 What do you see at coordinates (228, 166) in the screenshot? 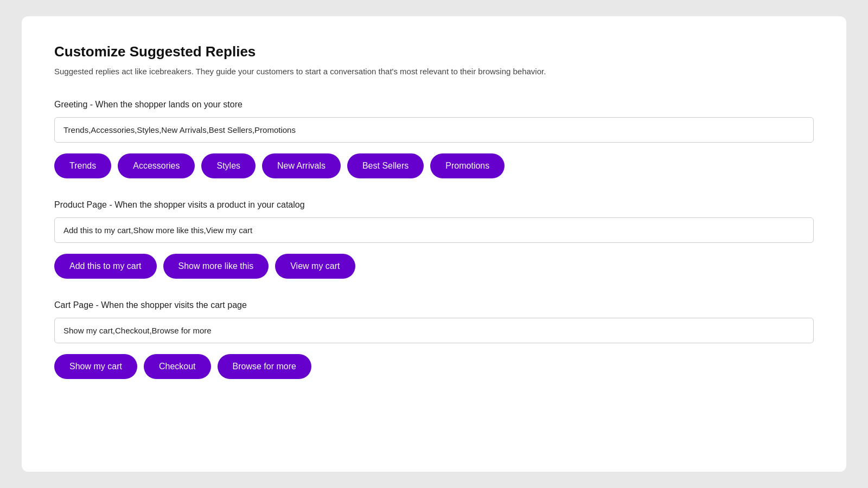
I see `chip-greeting-2: Styles` at bounding box center [228, 166].